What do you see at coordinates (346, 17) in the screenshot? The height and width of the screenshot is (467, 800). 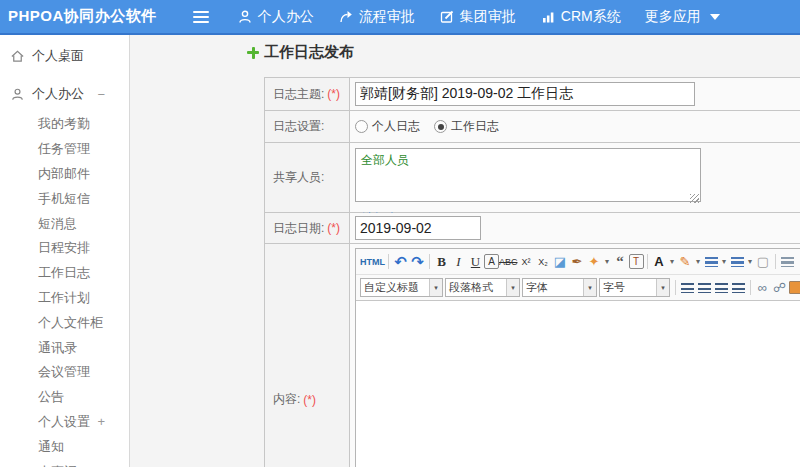 I see `flow-icon` at bounding box center [346, 17].